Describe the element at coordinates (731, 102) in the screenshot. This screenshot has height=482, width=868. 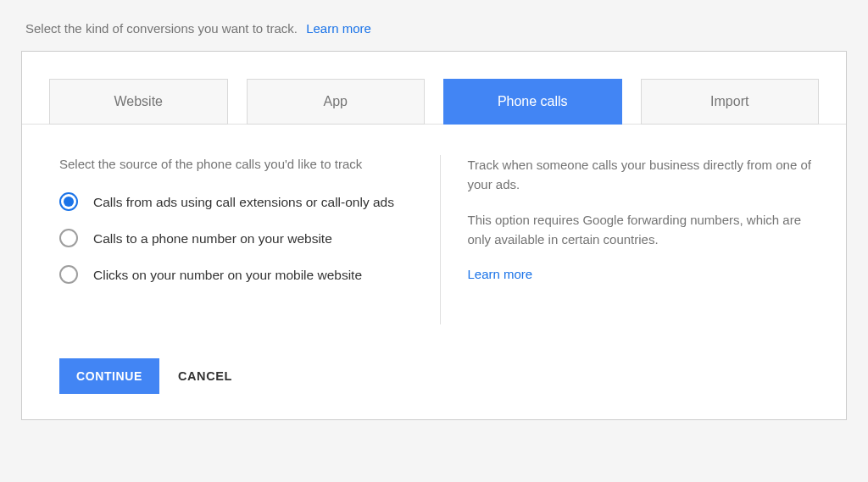
I see `tab-import: Import` at that location.